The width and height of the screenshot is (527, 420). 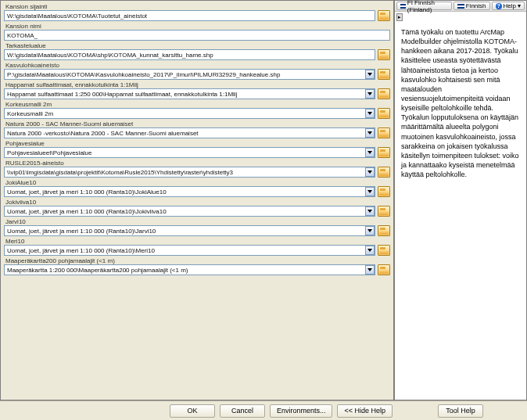 What do you see at coordinates (424, 6) in the screenshot?
I see `language-button: FI Finnish (Finland)` at bounding box center [424, 6].